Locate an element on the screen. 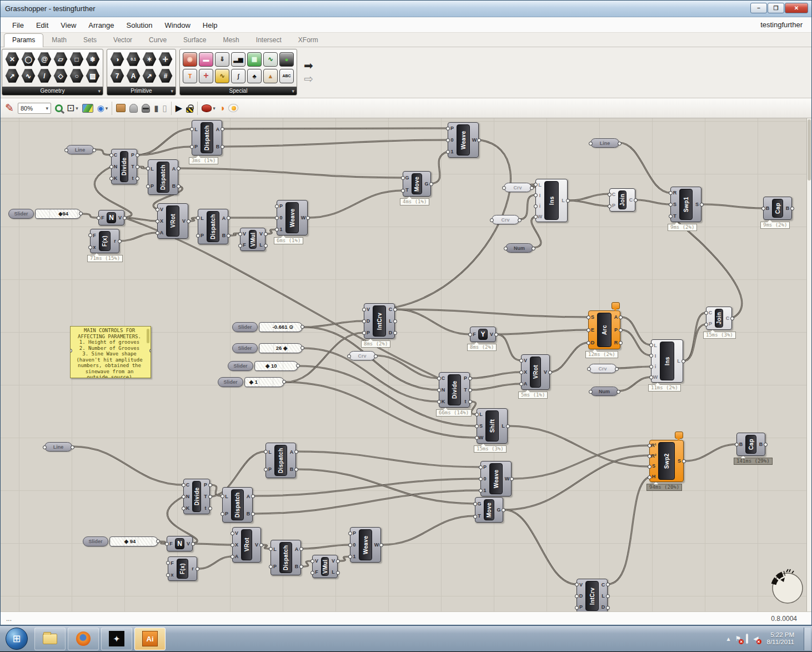 This screenshot has width=812, height=652. number-slider: Slider◆ 10 is located at coordinates (263, 366).